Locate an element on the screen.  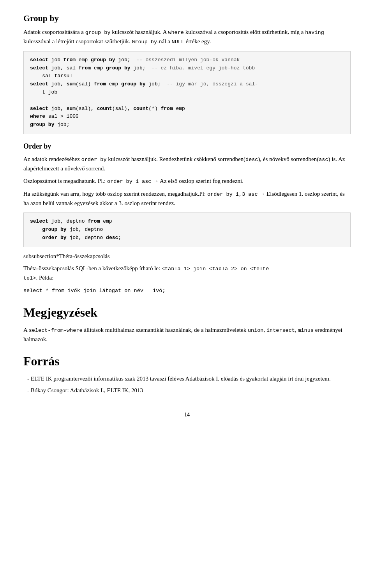
megjegyzesek-paragraph: A select-from-where állítások multihalma… is located at coordinates (187, 335).